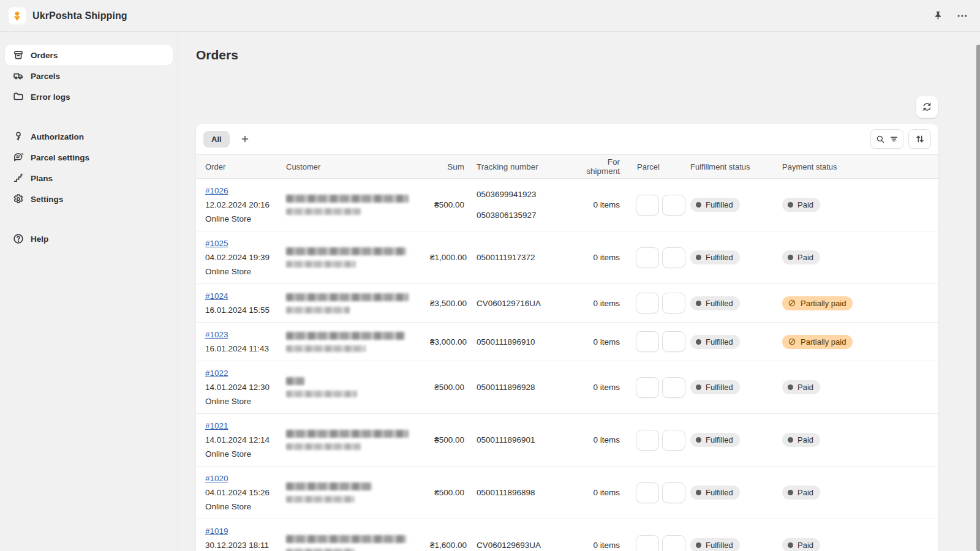  Describe the element at coordinates (244, 440) in the screenshot. I see `order-date: 14.01.2024 12:14` at that location.